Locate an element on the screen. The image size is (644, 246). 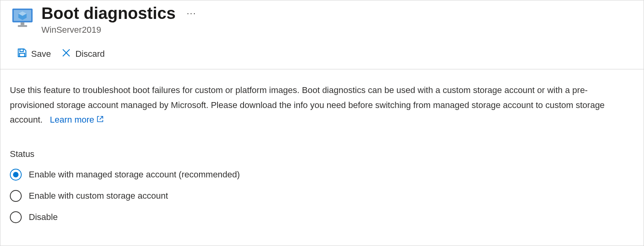
radio-label: Enable with managed storage account (rec… is located at coordinates (134, 175).